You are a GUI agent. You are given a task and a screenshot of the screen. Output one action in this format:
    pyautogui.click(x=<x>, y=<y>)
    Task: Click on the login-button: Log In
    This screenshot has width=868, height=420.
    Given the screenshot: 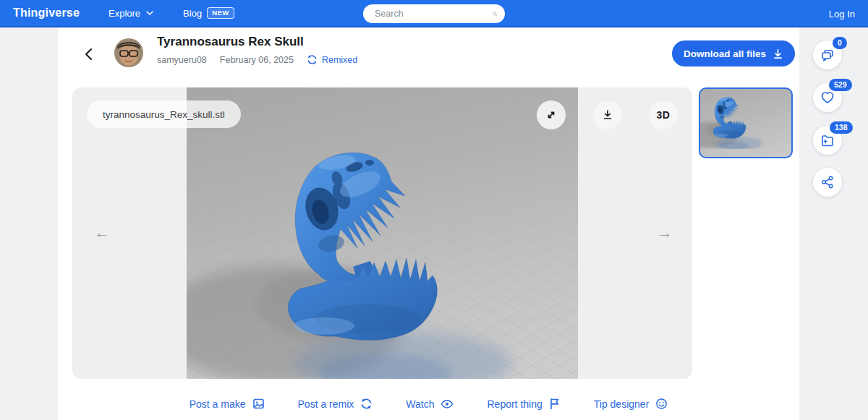 What is the action you would take?
    pyautogui.click(x=842, y=14)
    